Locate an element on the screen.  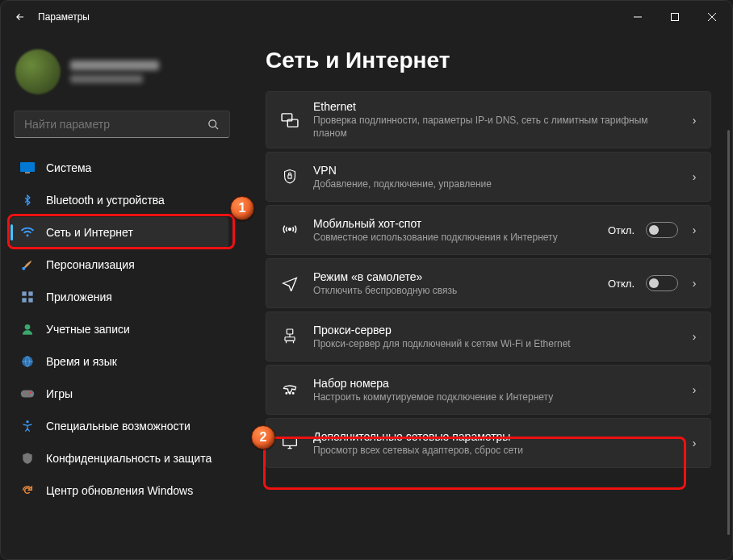
search-input is located at coordinates (116, 124).